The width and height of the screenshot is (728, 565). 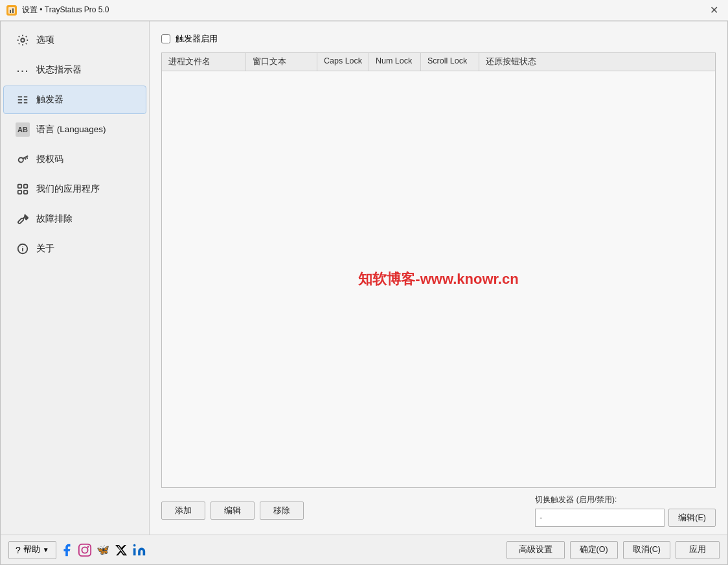 I want to click on col-header-restore: 还原按钮状态, so click(x=597, y=62).